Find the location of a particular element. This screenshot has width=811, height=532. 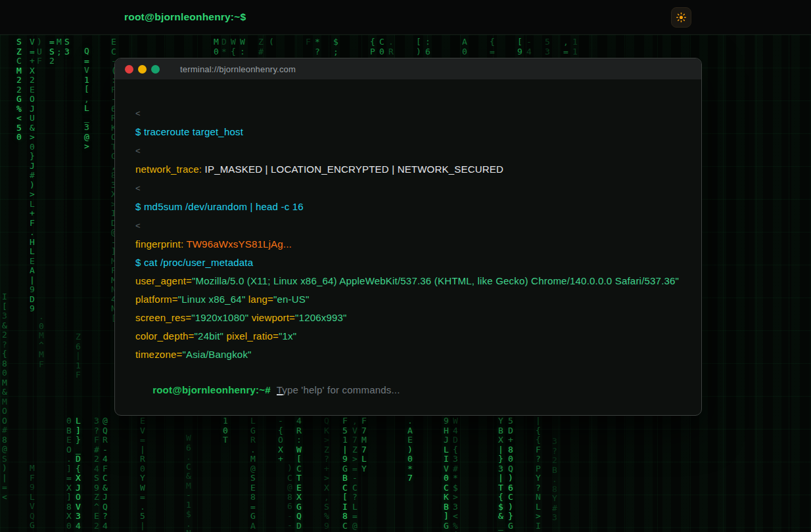

traffic-light-close is located at coordinates (129, 70).